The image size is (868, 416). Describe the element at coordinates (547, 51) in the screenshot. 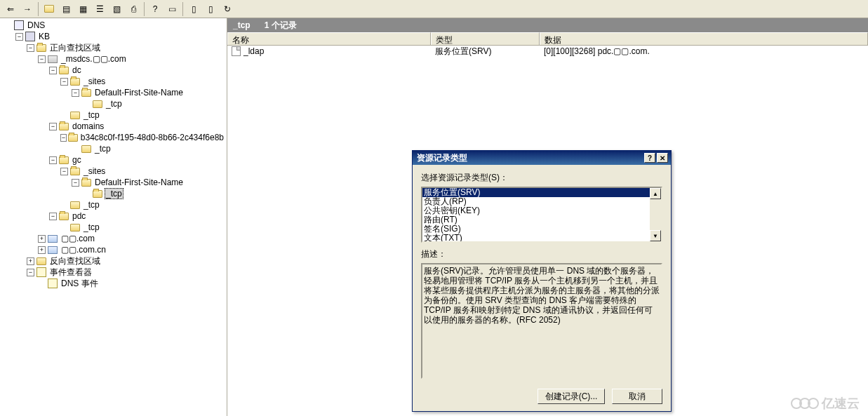

I see `list-row: _ldap 服务位置(SRV) [0][100][3268] pdc.▢▢.co…` at that location.